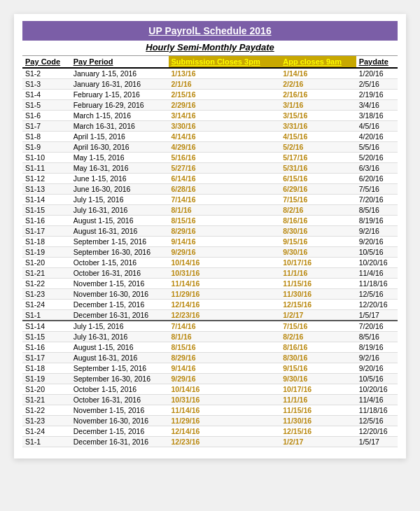  What do you see at coordinates (225, 105) in the screenshot?
I see `cell-submission: 2/29/16` at bounding box center [225, 105].